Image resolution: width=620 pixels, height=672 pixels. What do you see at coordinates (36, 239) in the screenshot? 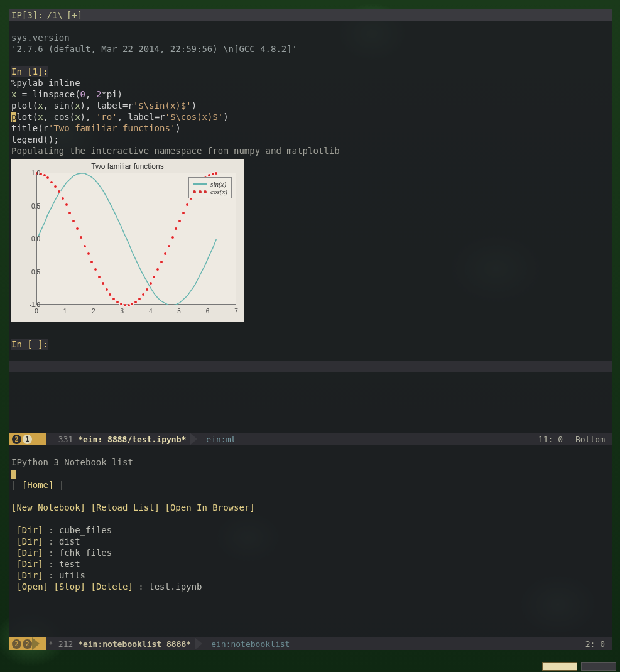
I see `y-tick: 0.0` at bounding box center [36, 239].